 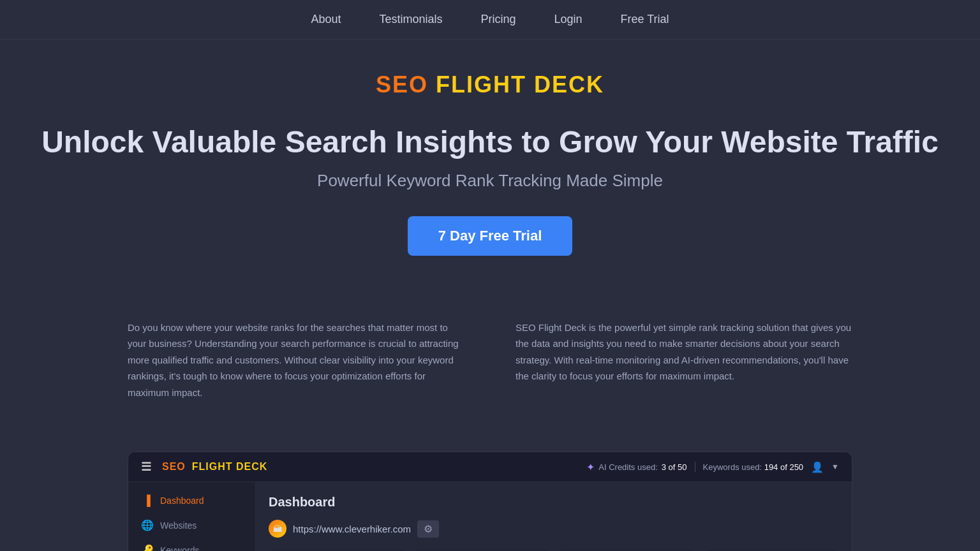 What do you see at coordinates (325, 19) in the screenshot?
I see `nav-about: About` at bounding box center [325, 19].